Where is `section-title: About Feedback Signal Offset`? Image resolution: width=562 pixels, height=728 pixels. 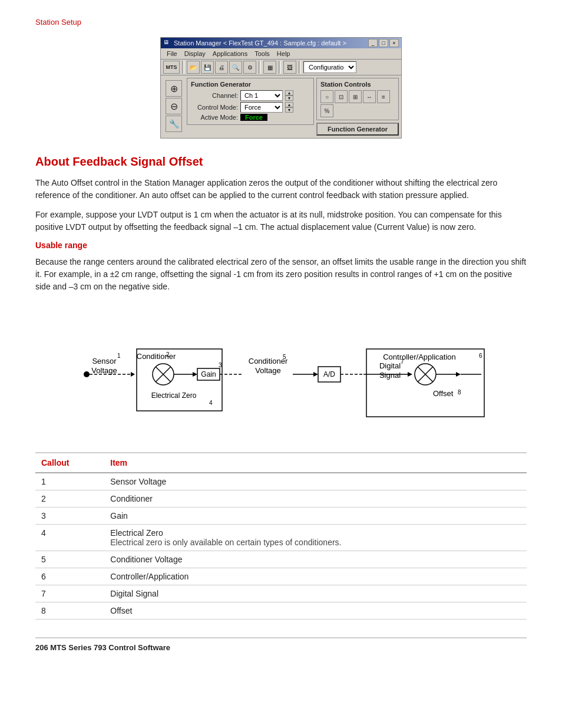 section-title: About Feedback Signal Offset is located at coordinates (281, 162).